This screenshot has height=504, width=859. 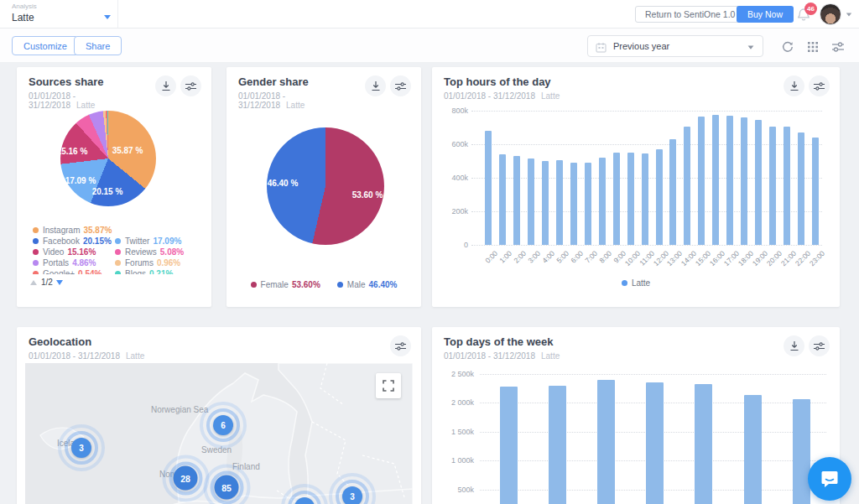 I want to click on legend-value: 17.09%, so click(x=167, y=242).